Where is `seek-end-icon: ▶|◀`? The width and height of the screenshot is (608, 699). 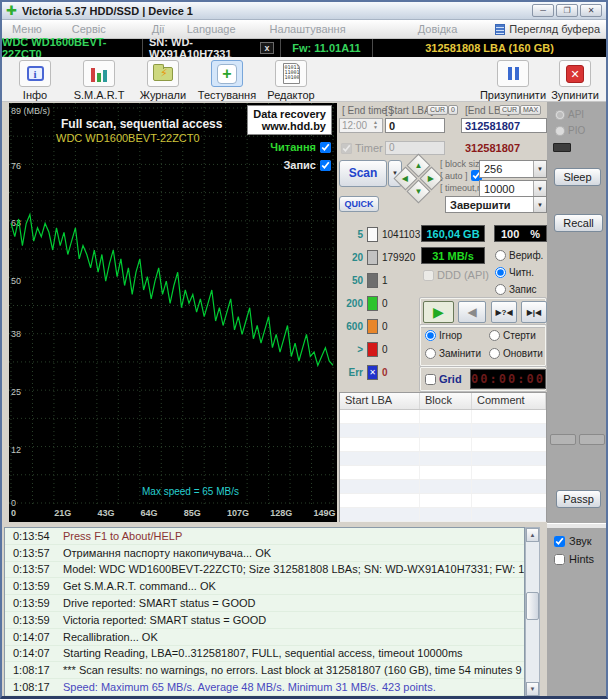 seek-end-icon: ▶|◀ is located at coordinates (534, 312).